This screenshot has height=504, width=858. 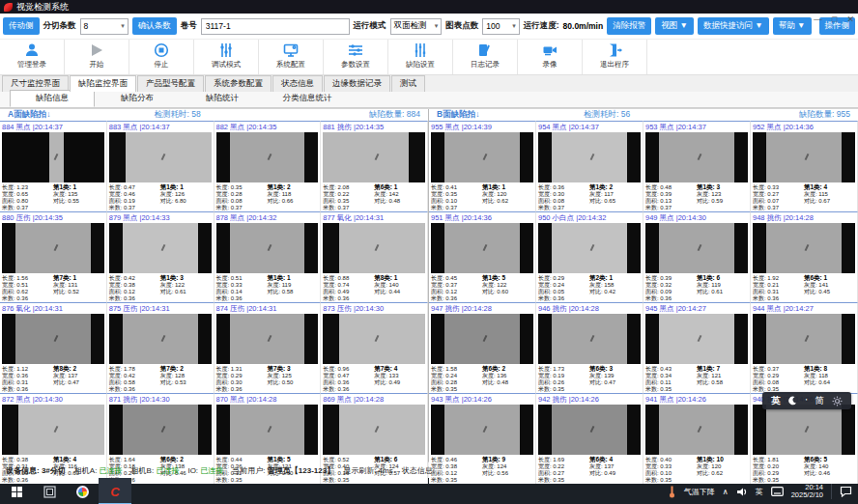 I want to click on tray-chevron-icon: ∧, so click(x=726, y=492).